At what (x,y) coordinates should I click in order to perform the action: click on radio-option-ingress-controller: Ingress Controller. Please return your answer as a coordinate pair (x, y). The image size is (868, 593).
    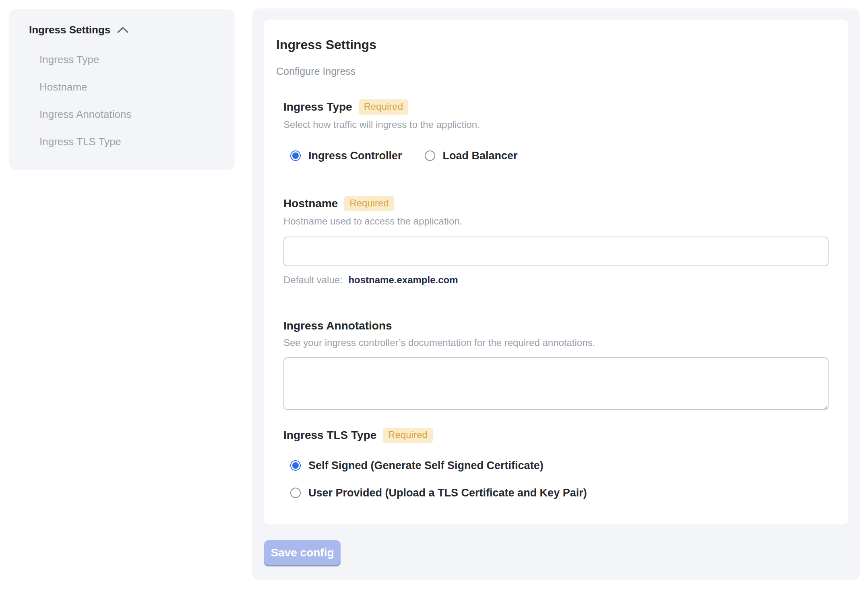
    Looking at the image, I should click on (346, 156).